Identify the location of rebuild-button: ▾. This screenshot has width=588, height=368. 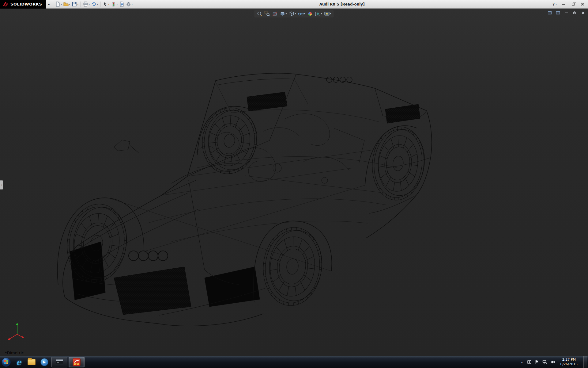
(114, 4).